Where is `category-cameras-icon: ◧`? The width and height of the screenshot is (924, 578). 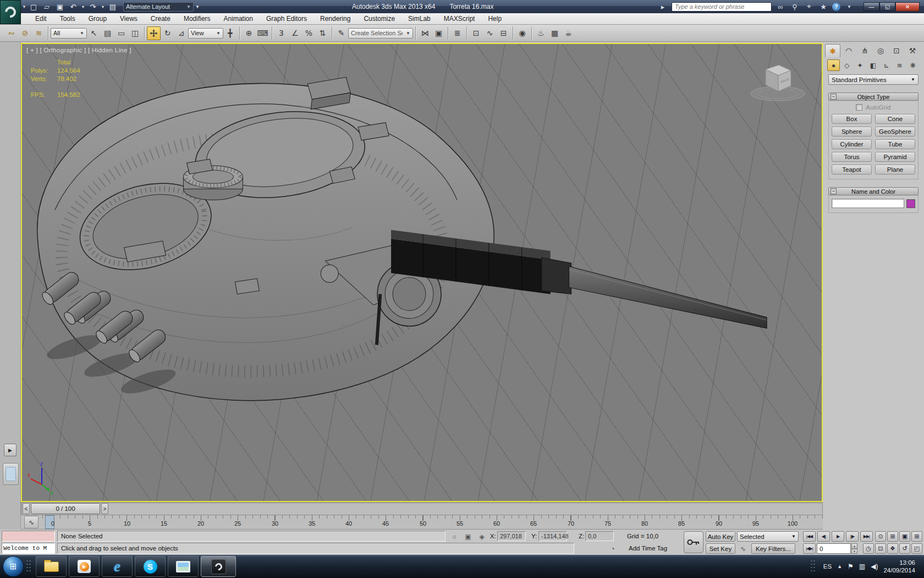
category-cameras-icon: ◧ is located at coordinates (873, 65).